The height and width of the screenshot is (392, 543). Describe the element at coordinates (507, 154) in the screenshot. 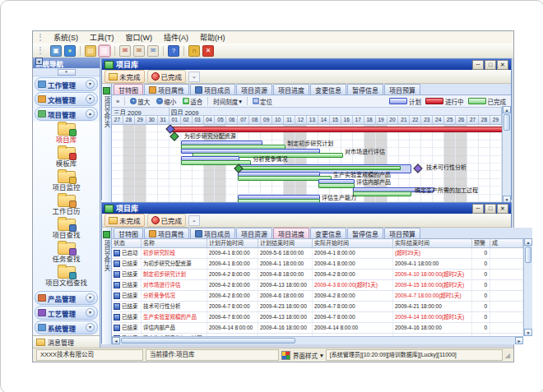

I see `gantt-vertical-scrollbar: ▲ ▼` at that location.